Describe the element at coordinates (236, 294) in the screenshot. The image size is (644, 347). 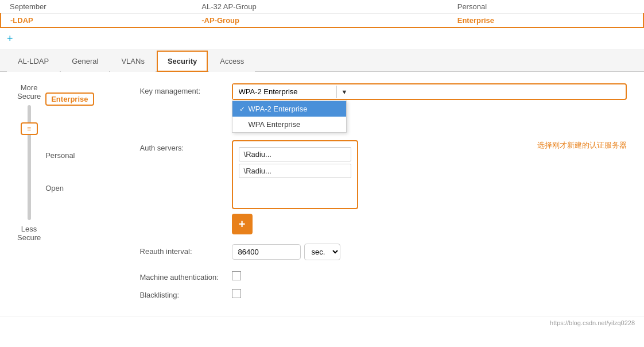
I see `blacklisting-checkbox` at that location.